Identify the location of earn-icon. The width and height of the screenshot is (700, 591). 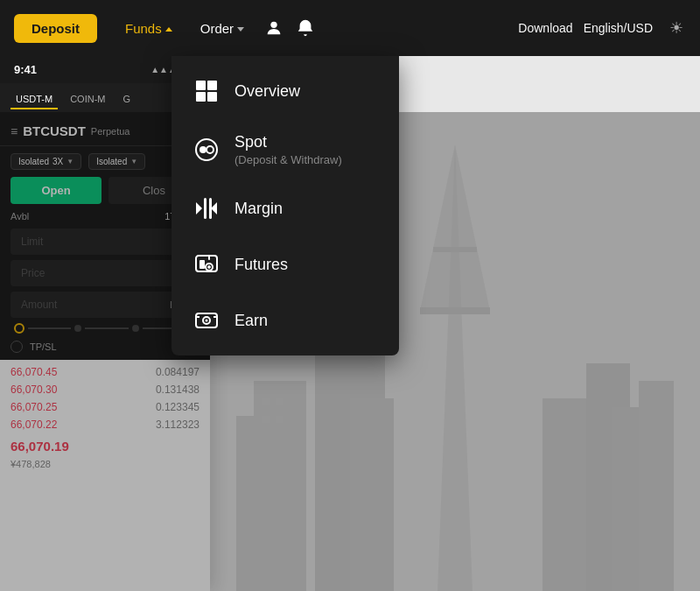
(206, 320).